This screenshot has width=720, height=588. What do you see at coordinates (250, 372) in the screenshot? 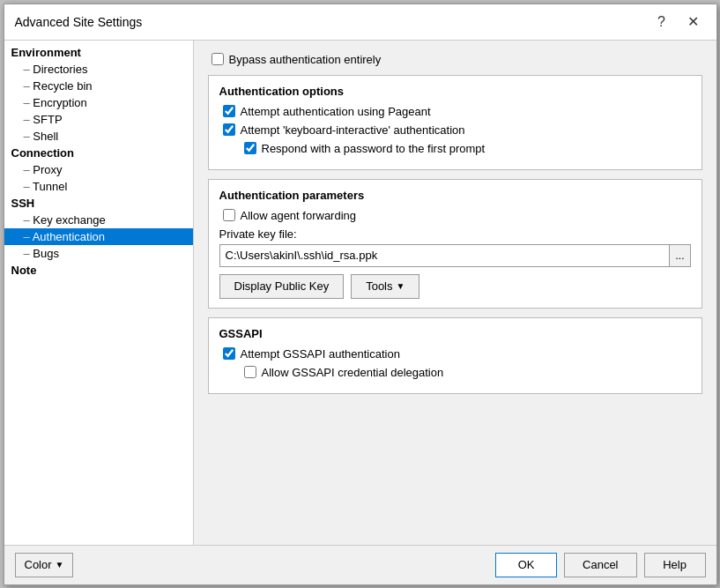
I see `gssapi-delegate-checkbox` at bounding box center [250, 372].